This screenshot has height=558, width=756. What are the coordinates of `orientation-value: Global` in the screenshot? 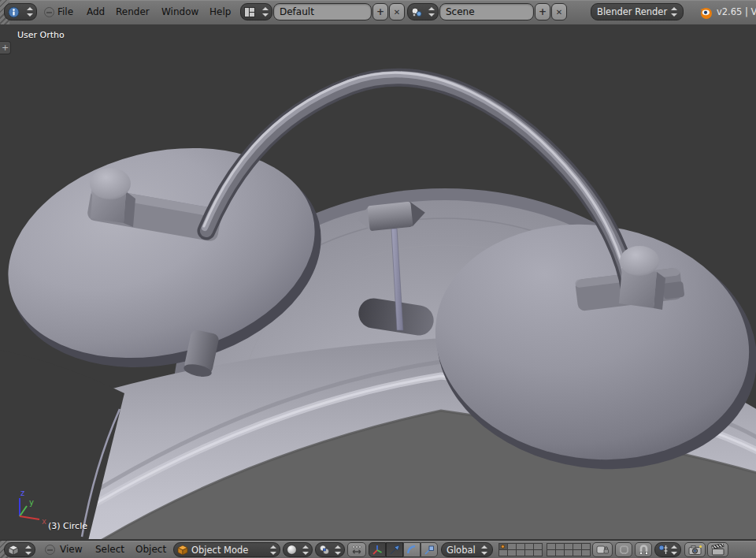 It's located at (461, 550).